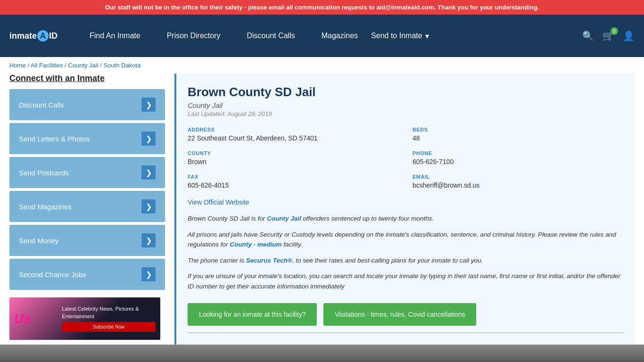 The width and height of the screenshot is (644, 362). What do you see at coordinates (629, 36) in the screenshot?
I see `user-icon: 👤` at bounding box center [629, 36].